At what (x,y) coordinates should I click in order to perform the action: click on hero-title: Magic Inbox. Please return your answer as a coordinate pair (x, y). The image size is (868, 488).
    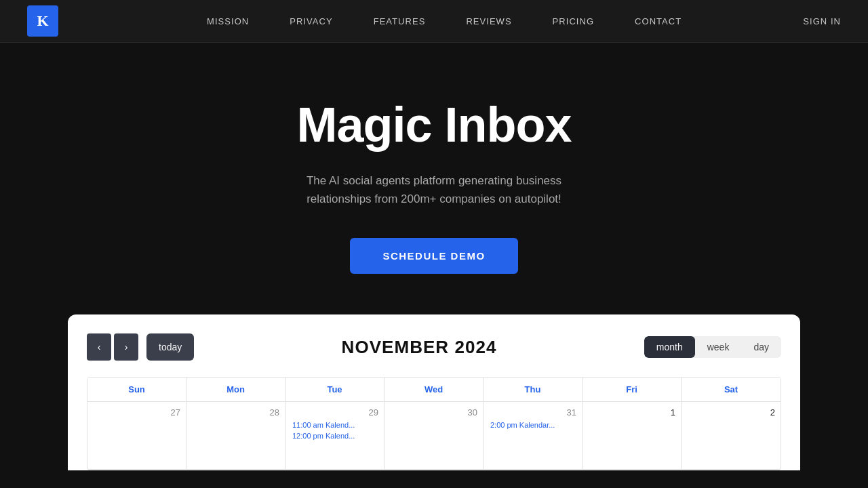
    Looking at the image, I should click on (434, 125).